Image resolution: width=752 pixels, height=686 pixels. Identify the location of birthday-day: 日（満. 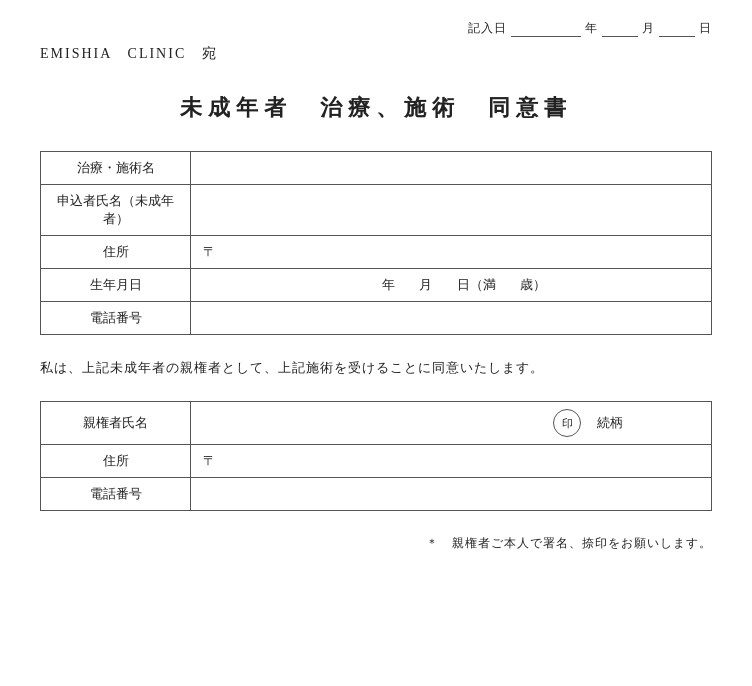
(468, 285).